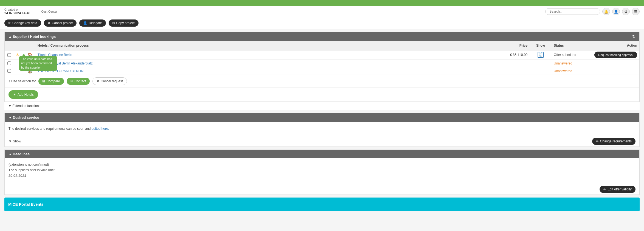 The image size is (644, 231). I want to click on top-bar, so click(322, 3).